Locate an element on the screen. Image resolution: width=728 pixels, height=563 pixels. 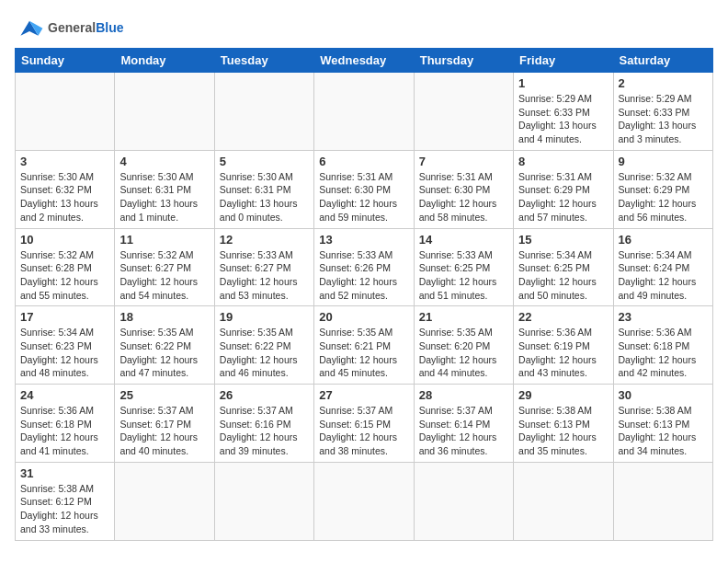
day-number: 20 is located at coordinates (364, 316).